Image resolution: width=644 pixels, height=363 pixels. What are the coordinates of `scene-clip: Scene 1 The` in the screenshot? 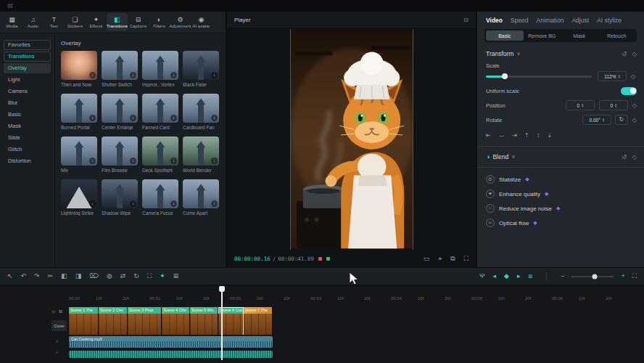 It's located at (84, 321).